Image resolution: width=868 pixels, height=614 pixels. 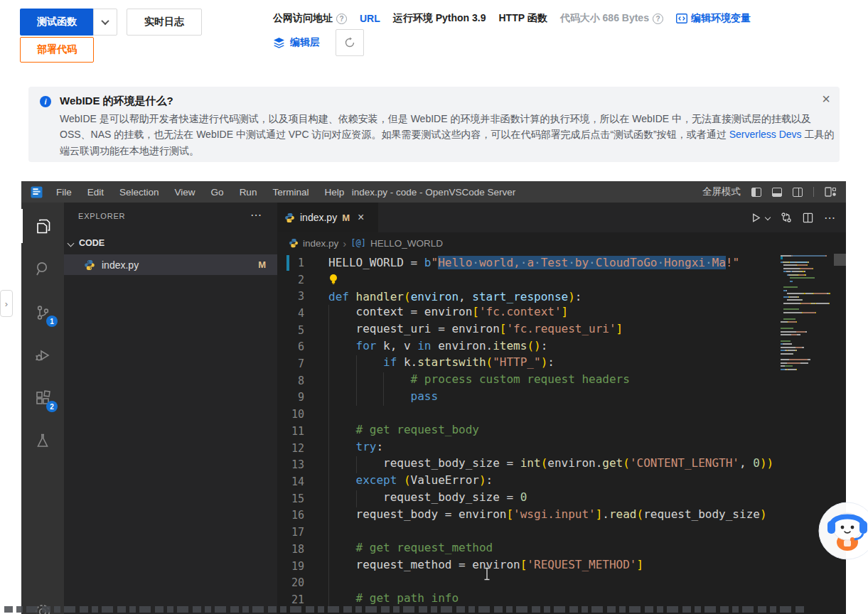 What do you see at coordinates (164, 22) in the screenshot?
I see `realtime-logs-button: 实时日志` at bounding box center [164, 22].